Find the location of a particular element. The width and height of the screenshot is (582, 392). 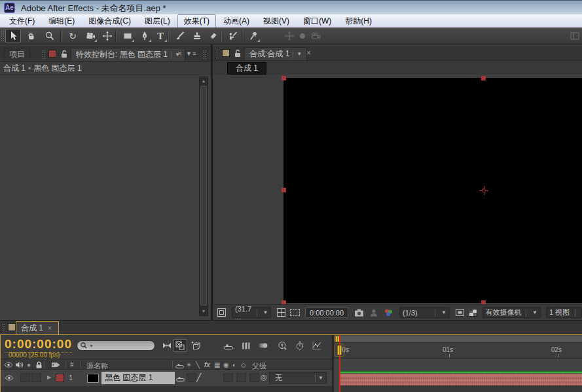

collapse-column-icon: ☀ is located at coordinates (189, 365).